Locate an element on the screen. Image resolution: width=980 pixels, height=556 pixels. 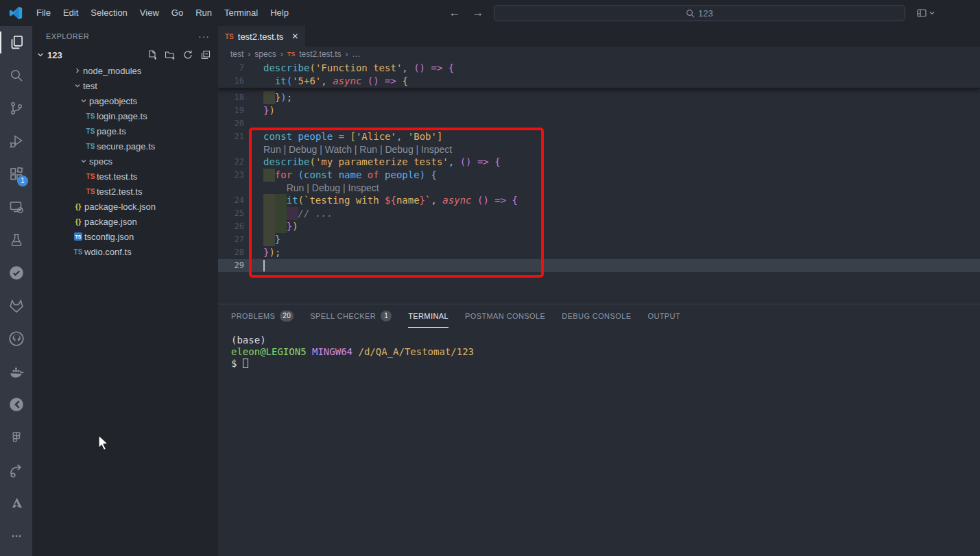
explorer-more-icon: ··· is located at coordinates (204, 36).